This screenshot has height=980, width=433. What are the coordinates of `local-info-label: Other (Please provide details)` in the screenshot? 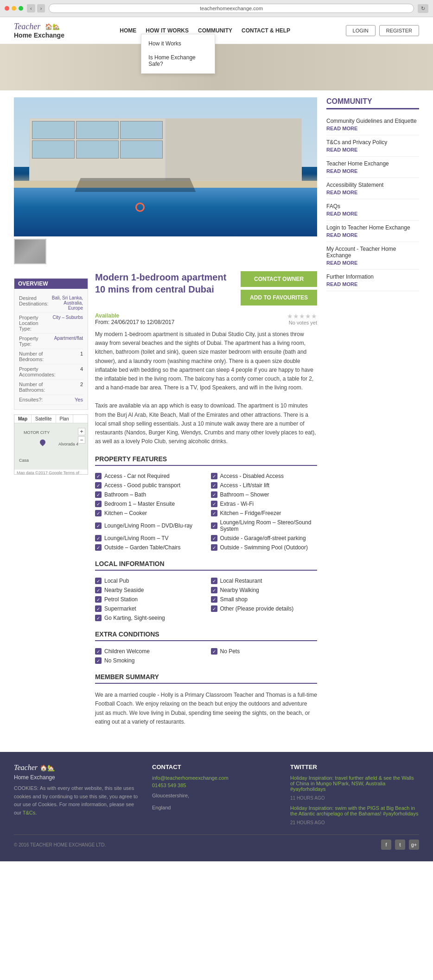 It's located at (257, 609).